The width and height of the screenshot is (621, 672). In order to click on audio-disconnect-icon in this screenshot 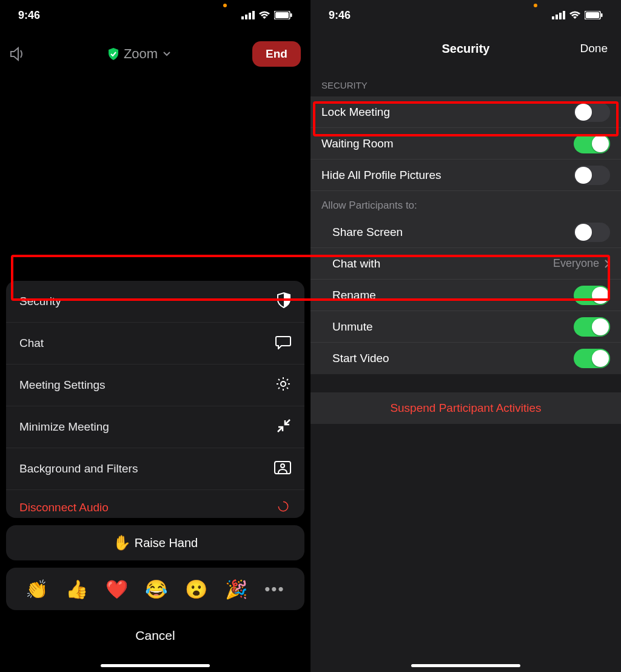, I will do `click(283, 508)`.